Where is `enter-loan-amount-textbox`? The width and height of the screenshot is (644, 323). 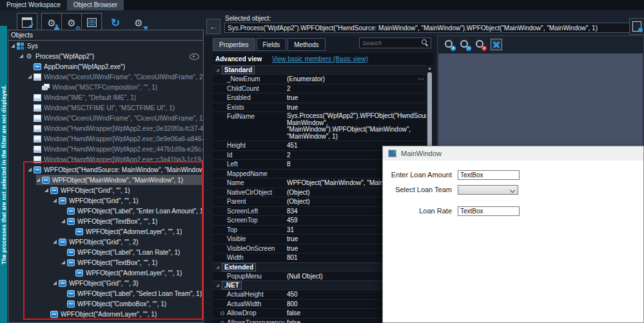
enter-loan-amount-textbox is located at coordinates (489, 175).